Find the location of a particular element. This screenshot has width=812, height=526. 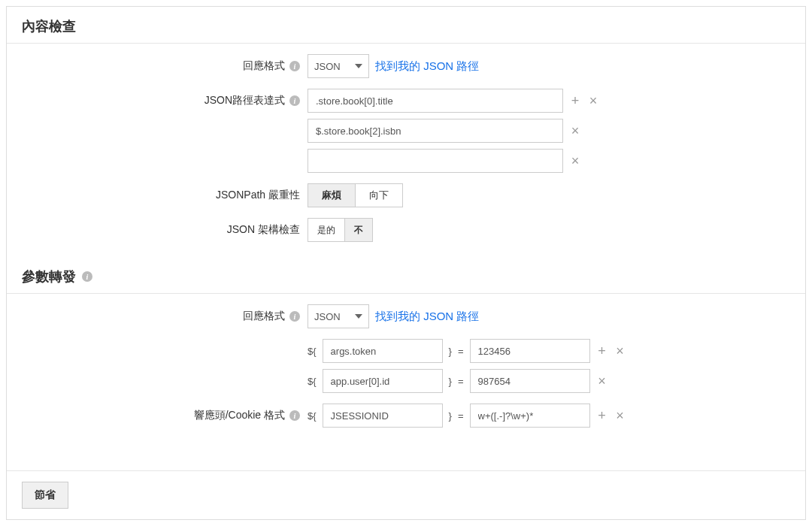

section-title-content-check: 內容檢查 is located at coordinates (406, 26).